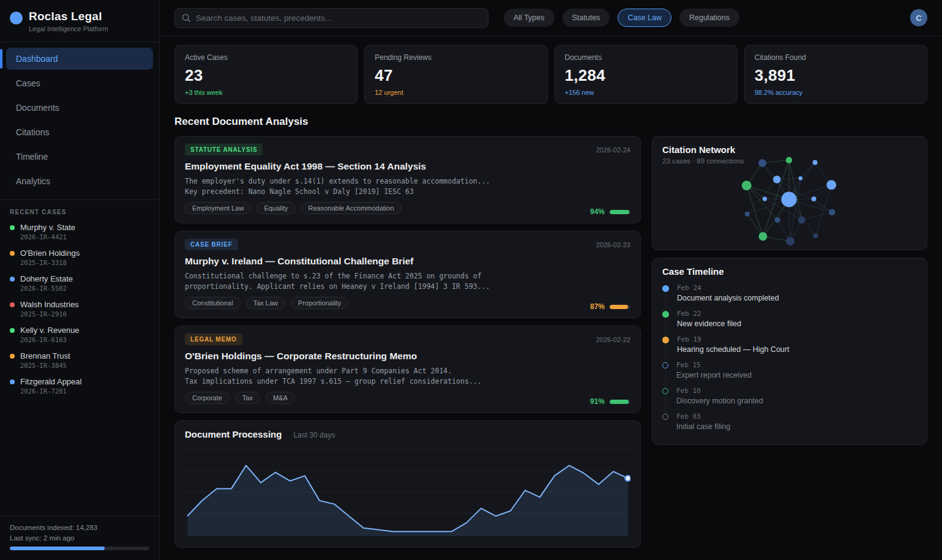  Describe the element at coordinates (266, 303) in the screenshot. I see `doc-tag: Tax Law` at that location.